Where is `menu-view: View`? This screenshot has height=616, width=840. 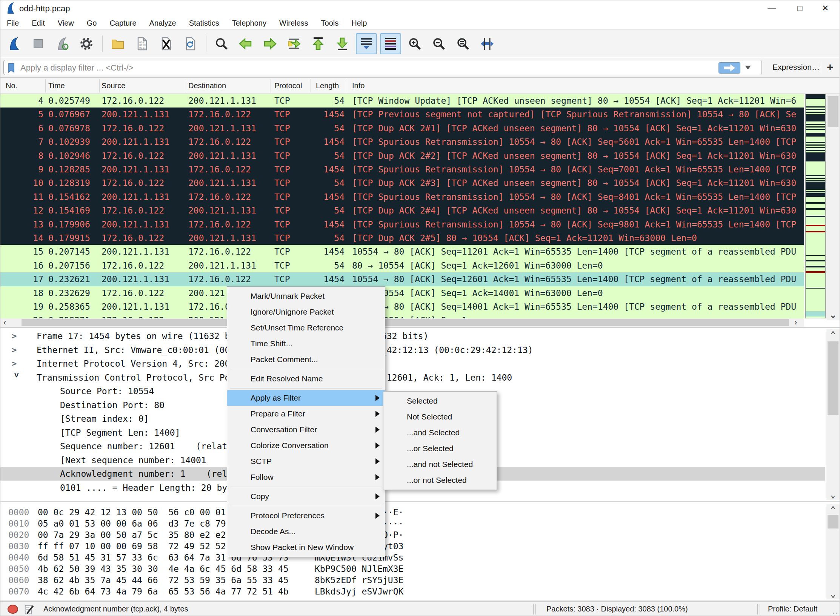 menu-view: View is located at coordinates (66, 23).